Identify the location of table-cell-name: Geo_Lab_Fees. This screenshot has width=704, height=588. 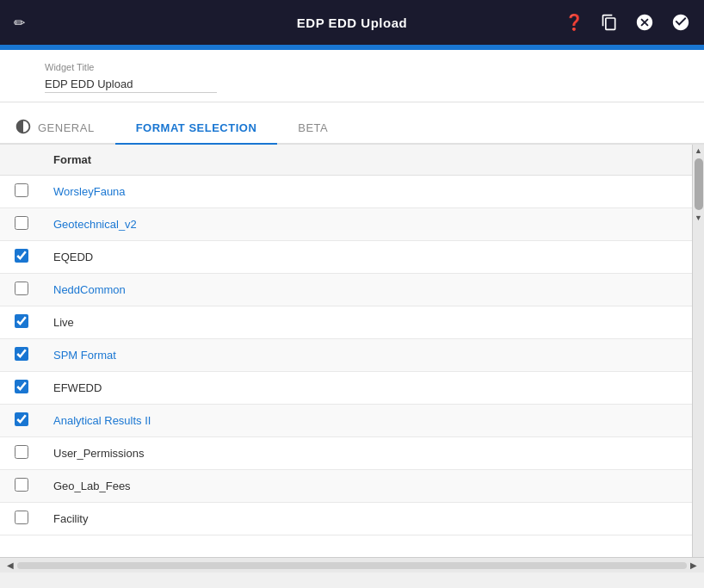
(367, 486).